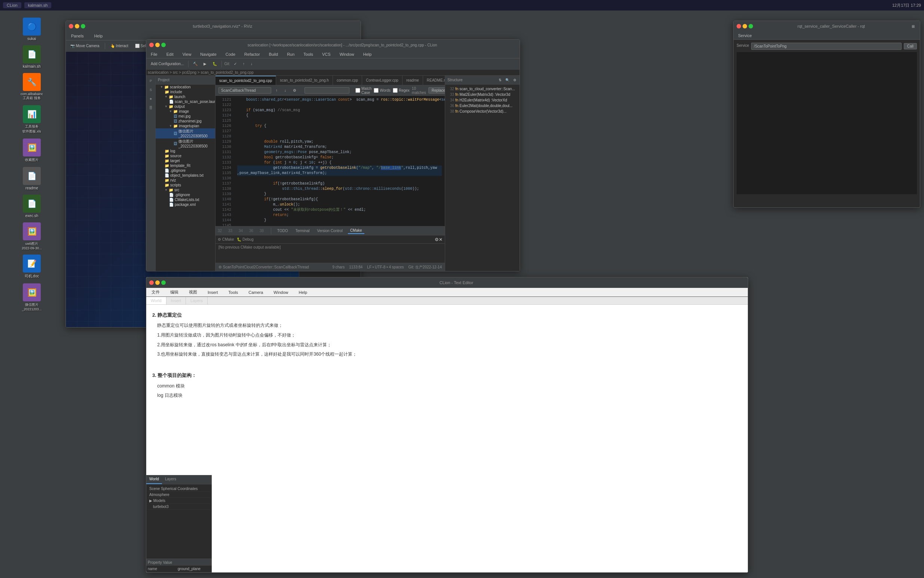 This screenshot has height=578, width=924. What do you see at coordinates (185, 126) in the screenshot?
I see `tree-imagetupian: ▼ 📁 imagetupian` at bounding box center [185, 126].